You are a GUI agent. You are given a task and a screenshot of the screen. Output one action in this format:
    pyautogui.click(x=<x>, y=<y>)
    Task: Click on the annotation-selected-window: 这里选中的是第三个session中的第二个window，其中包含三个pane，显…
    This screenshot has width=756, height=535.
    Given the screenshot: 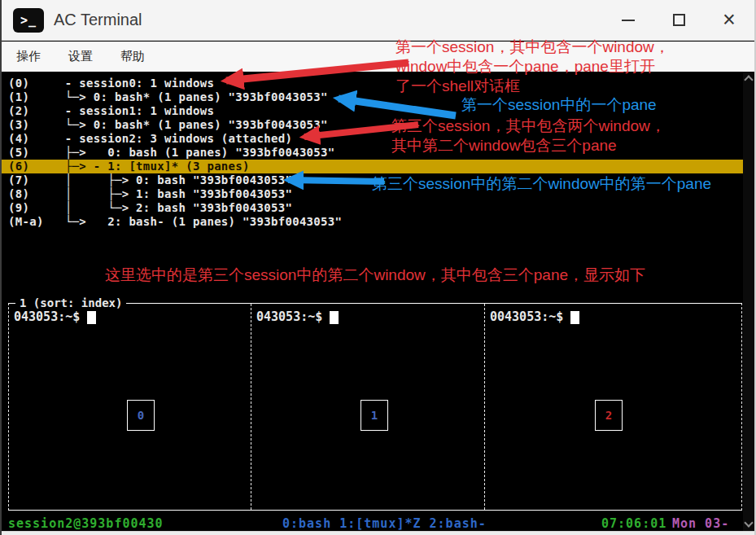 What is the action you would take?
    pyautogui.click(x=375, y=275)
    